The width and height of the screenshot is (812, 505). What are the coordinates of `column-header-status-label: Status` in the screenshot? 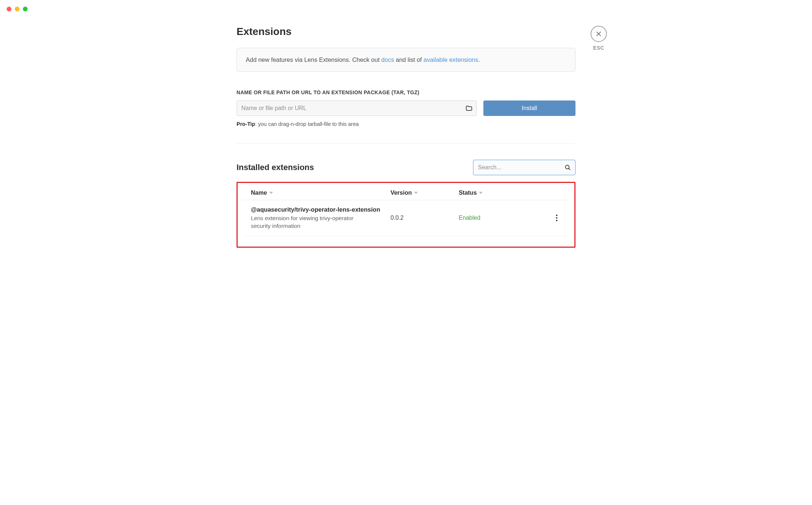 It's located at (468, 193).